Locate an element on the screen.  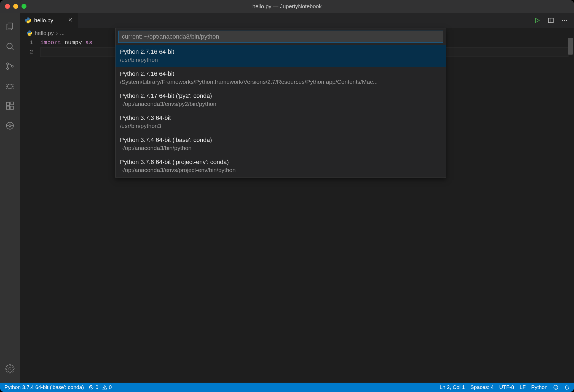
editor-toolbar is located at coordinates (554, 20).